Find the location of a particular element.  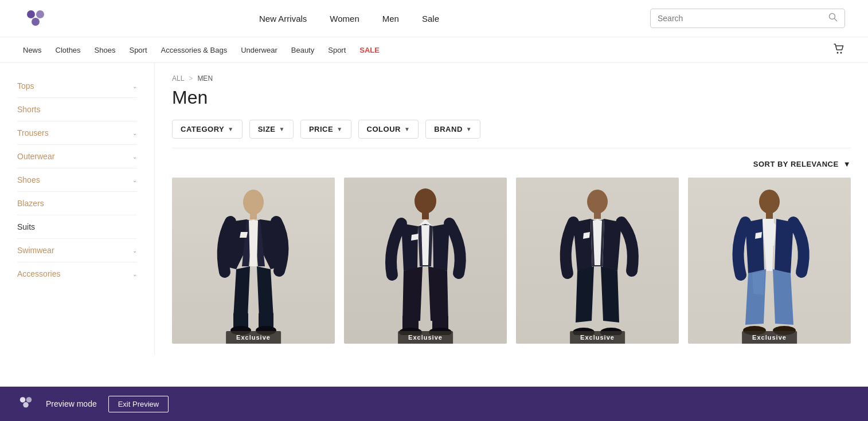

filter-category-label: CATEGORY is located at coordinates (202, 129).